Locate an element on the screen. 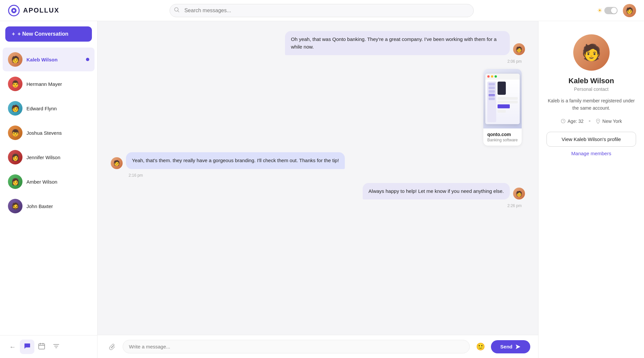  search-bar is located at coordinates (322, 11).